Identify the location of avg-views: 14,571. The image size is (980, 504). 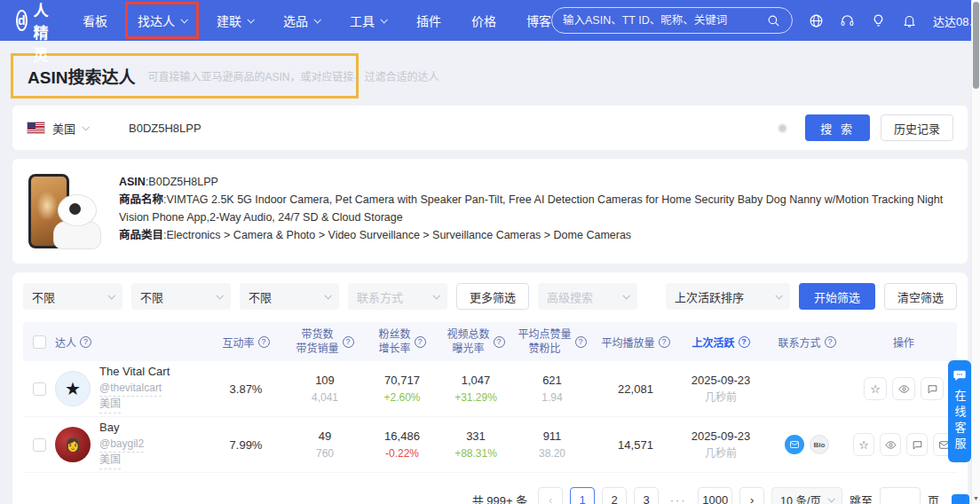
(636, 445).